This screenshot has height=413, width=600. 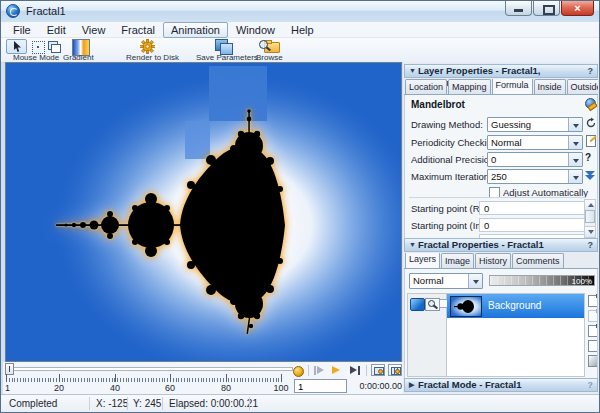 What do you see at coordinates (501, 245) in the screenshot?
I see `fractal-properties-header: ▼ Fractal Properties - Fractal1 ?` at bounding box center [501, 245].